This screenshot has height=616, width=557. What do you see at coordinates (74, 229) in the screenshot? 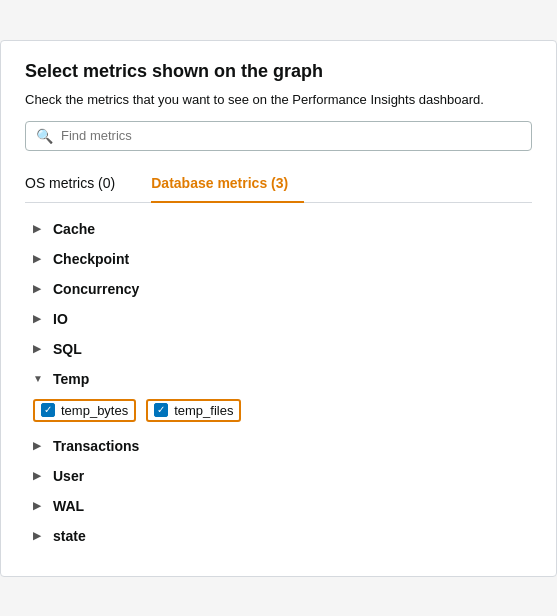
I see `group-cache-label: Cache` at bounding box center [74, 229].